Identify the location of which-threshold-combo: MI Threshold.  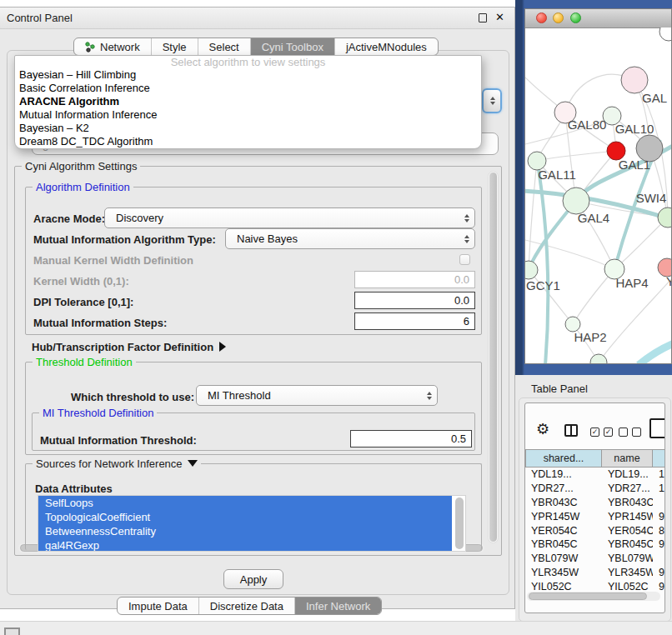
(317, 395).